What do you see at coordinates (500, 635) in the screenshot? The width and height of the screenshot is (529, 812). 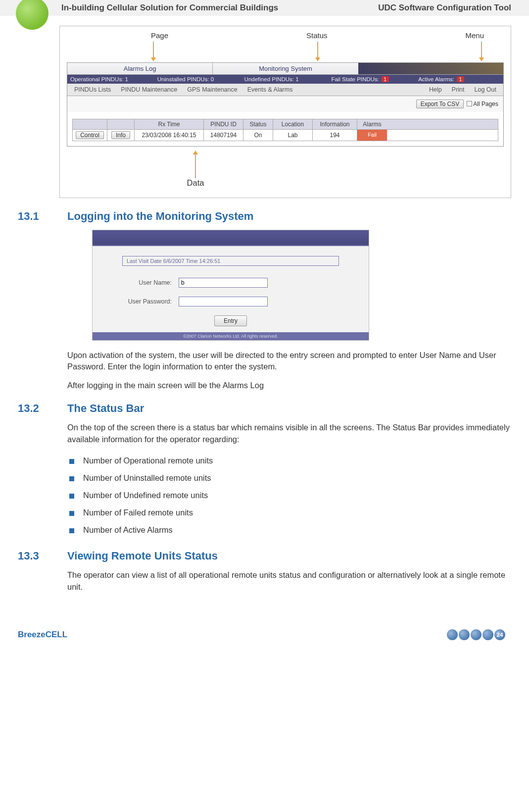 I see `page-number: 24` at bounding box center [500, 635].